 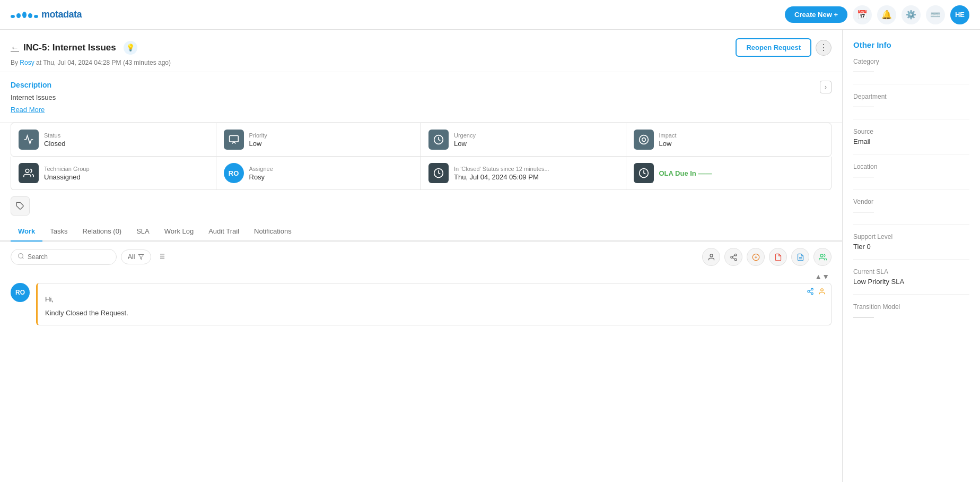 What do you see at coordinates (818, 277) in the screenshot?
I see `scroll-up-button: ▲` at bounding box center [818, 277].